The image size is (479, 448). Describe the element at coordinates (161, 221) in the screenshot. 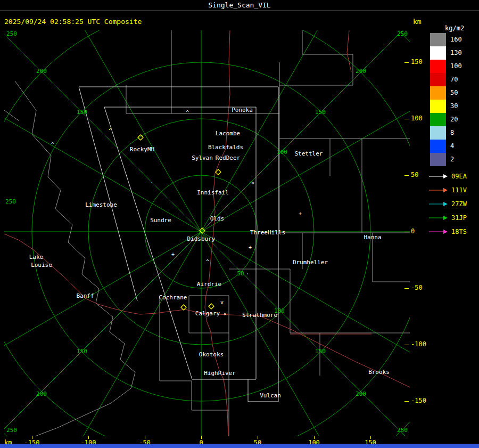

I see `city-label-sundre: Sundre` at that location.